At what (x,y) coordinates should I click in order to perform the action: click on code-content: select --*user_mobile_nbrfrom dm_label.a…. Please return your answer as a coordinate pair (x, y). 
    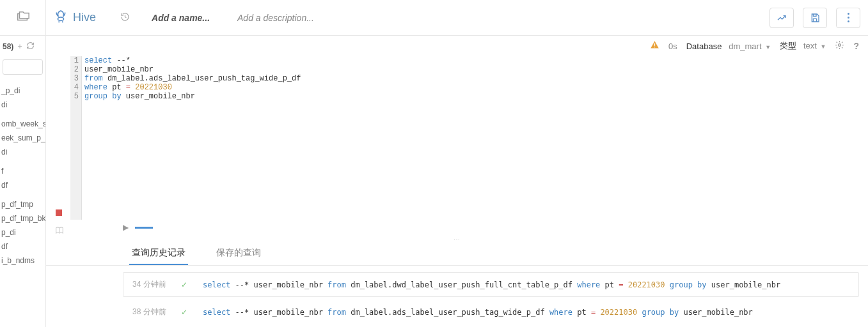
    Looking at the image, I should click on (193, 138).